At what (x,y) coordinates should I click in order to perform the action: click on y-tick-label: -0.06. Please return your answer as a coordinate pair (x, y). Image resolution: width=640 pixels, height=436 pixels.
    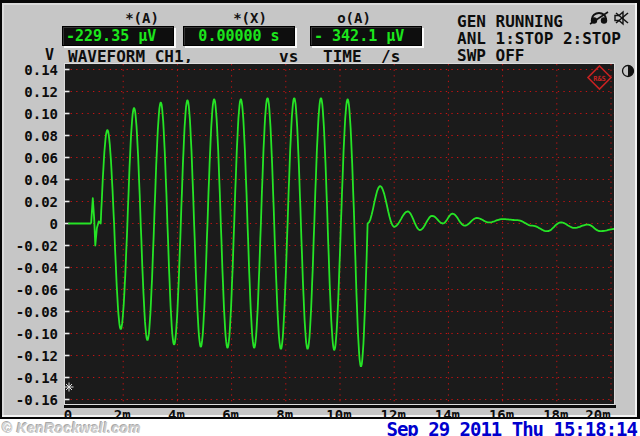
    Looking at the image, I should click on (31, 290).